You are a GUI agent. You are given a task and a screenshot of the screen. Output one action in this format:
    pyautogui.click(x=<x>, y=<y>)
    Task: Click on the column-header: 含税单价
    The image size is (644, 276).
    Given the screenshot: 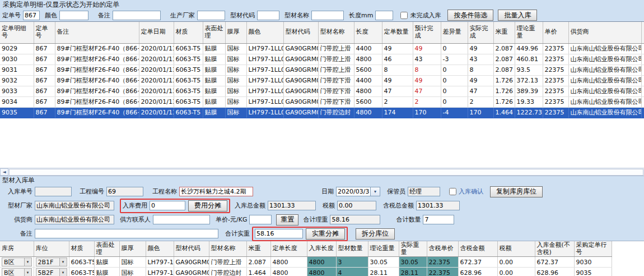 What is the action you would take?
    pyautogui.click(x=442, y=249)
    